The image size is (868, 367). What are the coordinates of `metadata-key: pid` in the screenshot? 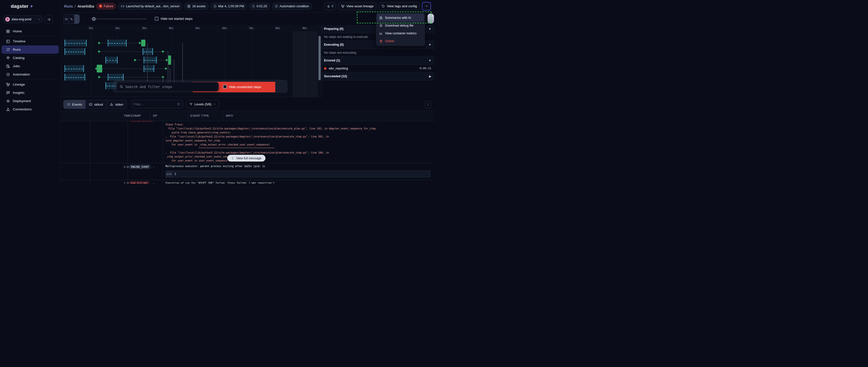 It's located at (169, 174).